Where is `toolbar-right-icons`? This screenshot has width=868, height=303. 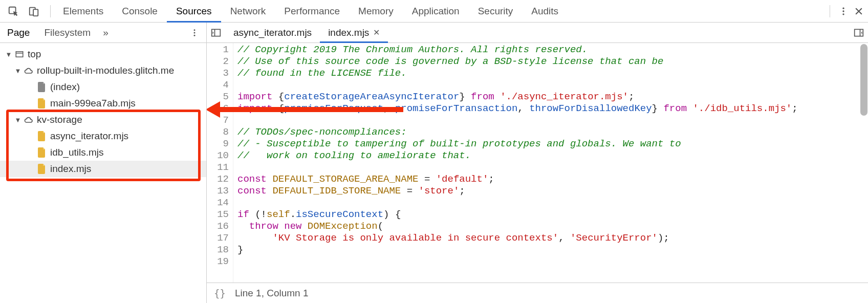 toolbar-right-icons is located at coordinates (848, 11).